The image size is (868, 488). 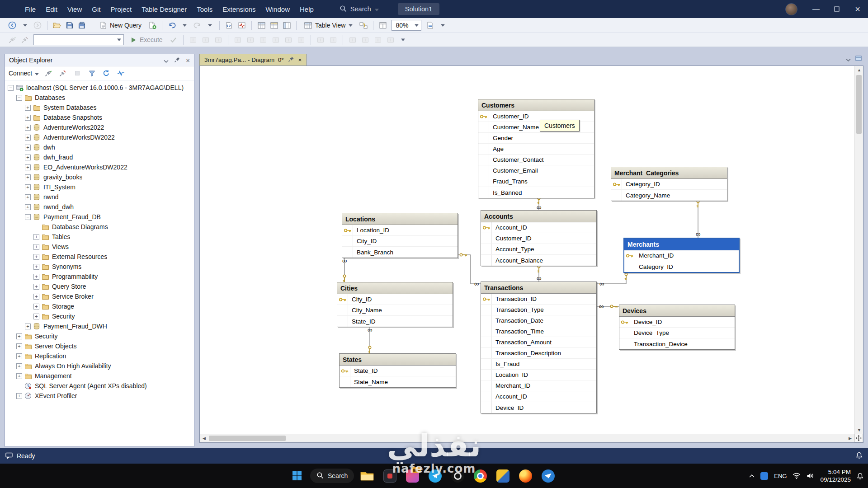 What do you see at coordinates (539, 260) in the screenshot?
I see `column-row: Account_Balance` at bounding box center [539, 260].